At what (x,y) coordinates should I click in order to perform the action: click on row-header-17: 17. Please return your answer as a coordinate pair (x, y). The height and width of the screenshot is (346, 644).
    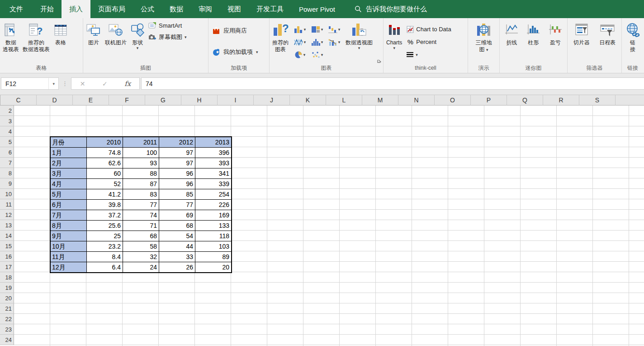
    Looking at the image, I should click on (7, 267).